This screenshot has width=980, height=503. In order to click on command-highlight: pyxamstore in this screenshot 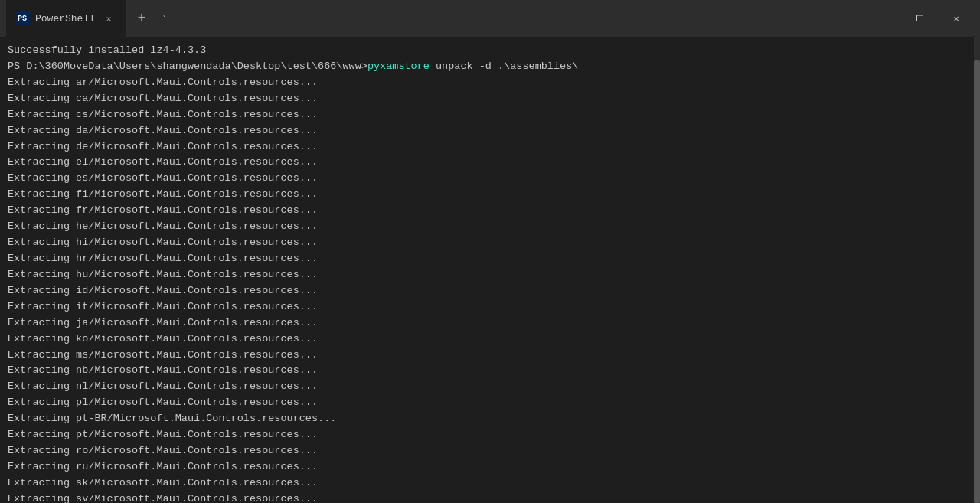, I will do `click(398, 67)`.